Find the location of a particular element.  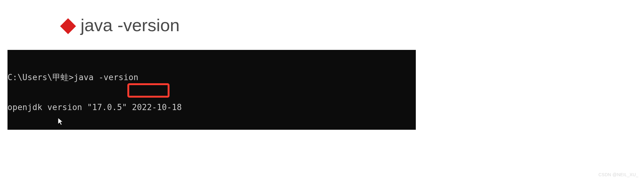

command-text: java -version is located at coordinates (106, 77).